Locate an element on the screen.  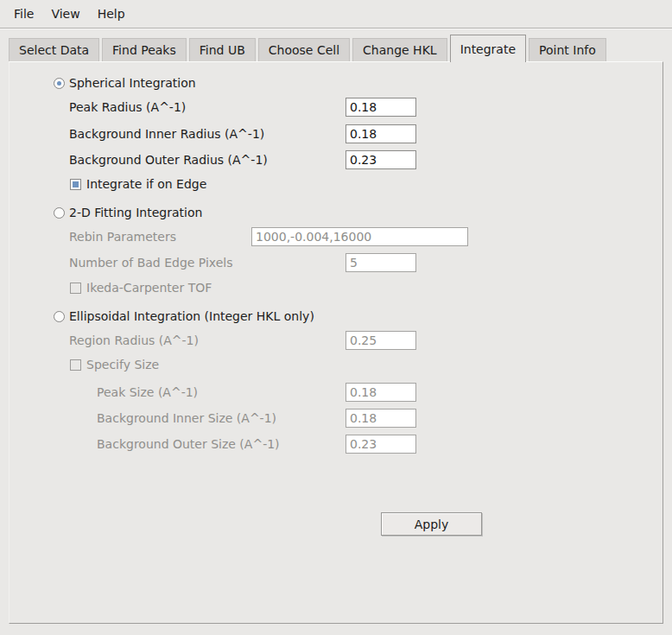
background-inner-radius-label: Background Inner Radius (A^-1) is located at coordinates (167, 135).